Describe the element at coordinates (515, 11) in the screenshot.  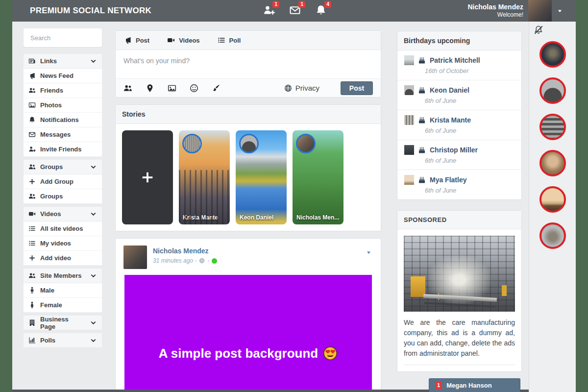
I see `user-menu: Nicholas Mendez Welcome!` at that location.